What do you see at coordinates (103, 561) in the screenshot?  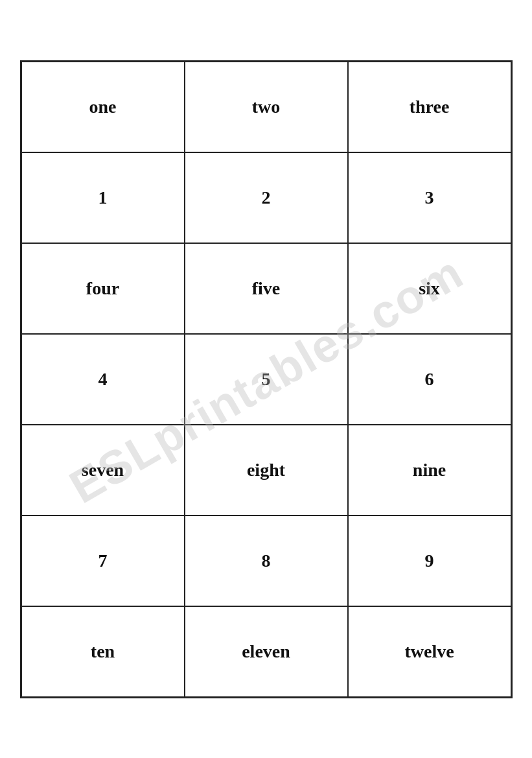 I see `cell-7: 7` at bounding box center [103, 561].